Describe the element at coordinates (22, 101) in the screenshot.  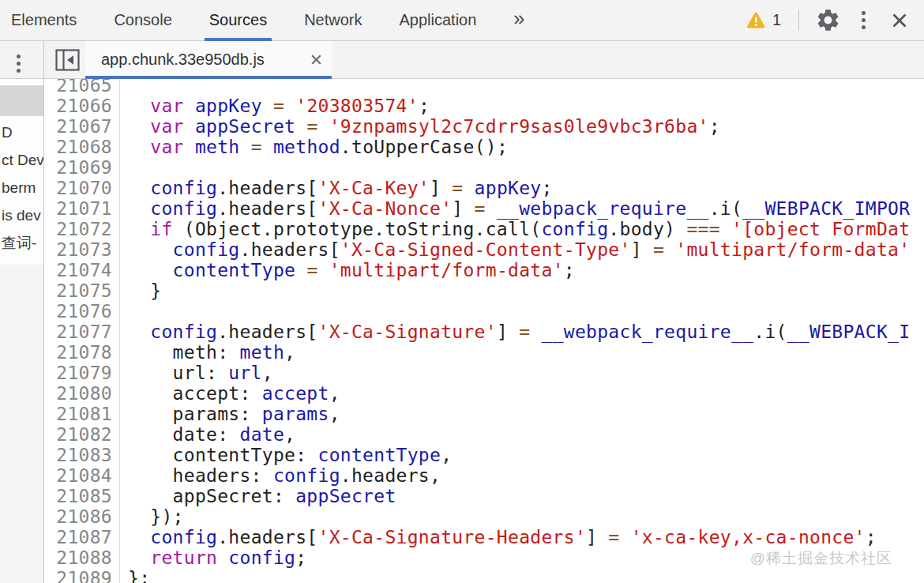
I see `navigator-selected-row` at that location.